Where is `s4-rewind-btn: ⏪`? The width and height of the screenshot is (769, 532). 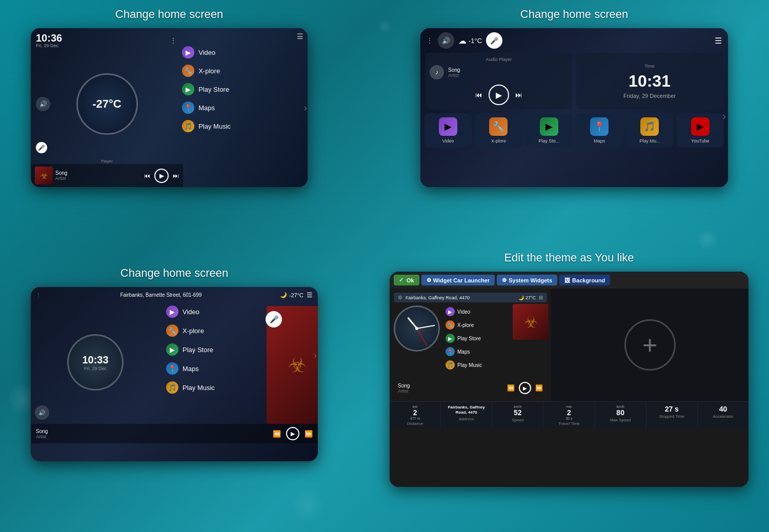
s4-rewind-btn: ⏪ is located at coordinates (511, 388).